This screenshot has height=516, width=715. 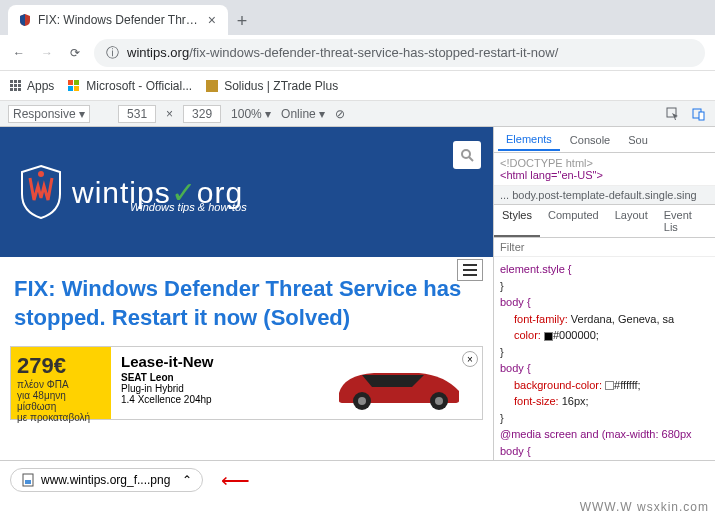 I want to click on tagline: Windows tips & how-tos, so click(x=188, y=207).